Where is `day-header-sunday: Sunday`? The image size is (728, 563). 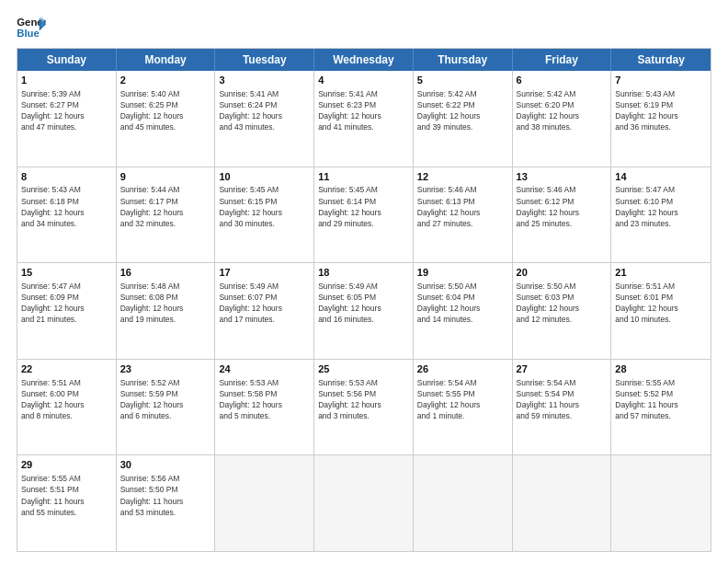
day-header-sunday: Sunday is located at coordinates (67, 60).